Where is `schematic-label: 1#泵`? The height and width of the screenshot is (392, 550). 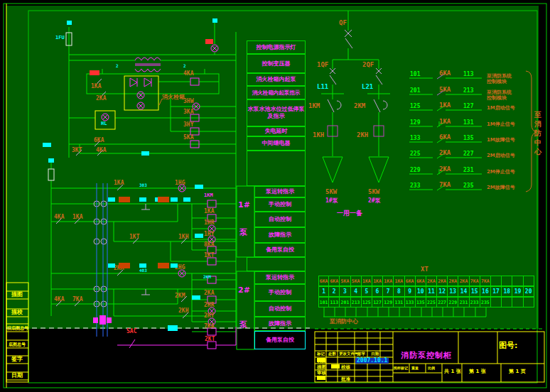
schematic-label: 1#泵 is located at coordinates (332, 201).